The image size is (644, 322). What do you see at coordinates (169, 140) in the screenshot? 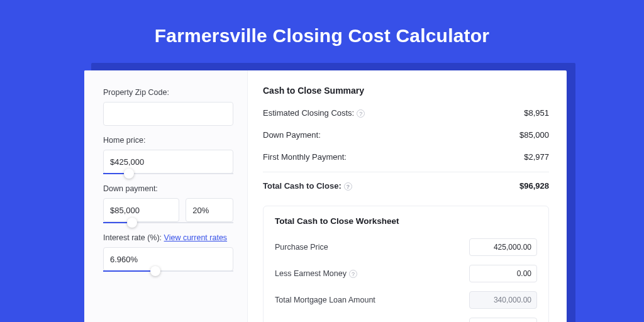
I see `home-price-label: Home price:` at bounding box center [169, 140].